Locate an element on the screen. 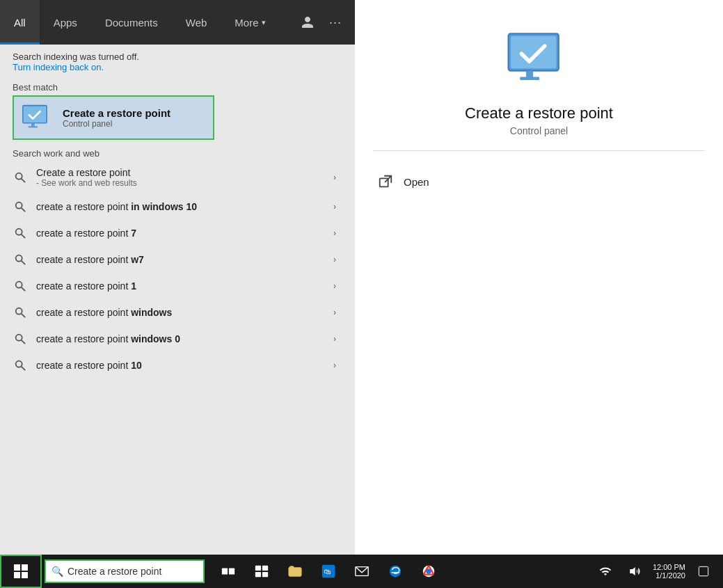 Image resolution: width=723 pixels, height=588 pixels. open-icon is located at coordinates (386, 182).